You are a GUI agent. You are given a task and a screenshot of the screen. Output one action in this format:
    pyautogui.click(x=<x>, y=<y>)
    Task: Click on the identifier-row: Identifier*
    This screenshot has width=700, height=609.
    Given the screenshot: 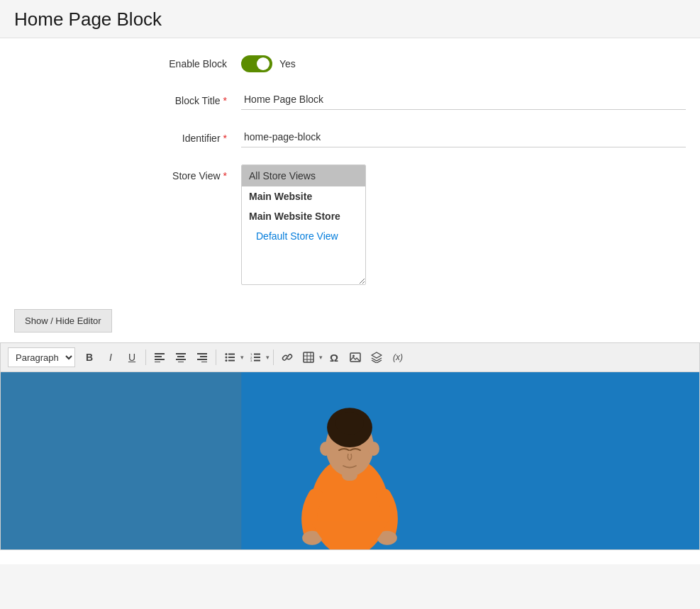 What is the action you would take?
    pyautogui.click(x=350, y=138)
    